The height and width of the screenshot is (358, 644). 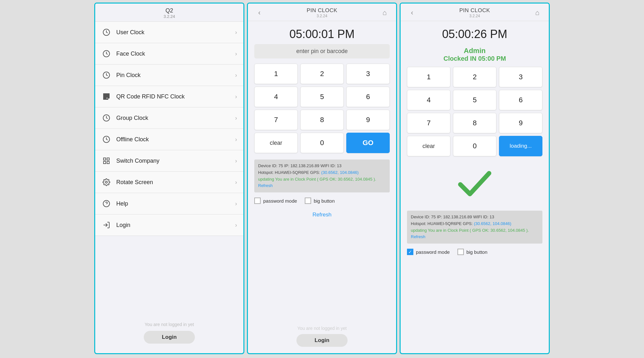 What do you see at coordinates (300, 166) in the screenshot?
I see `device-id-text: Device ID: 75 IP: 182.138.216.89 WIFI ID…` at bounding box center [300, 166].